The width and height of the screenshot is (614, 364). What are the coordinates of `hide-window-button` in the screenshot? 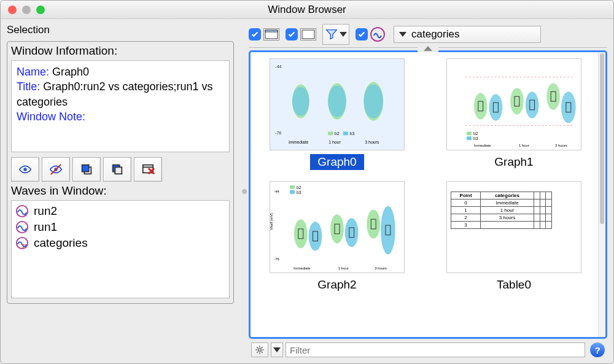 It's located at (56, 169).